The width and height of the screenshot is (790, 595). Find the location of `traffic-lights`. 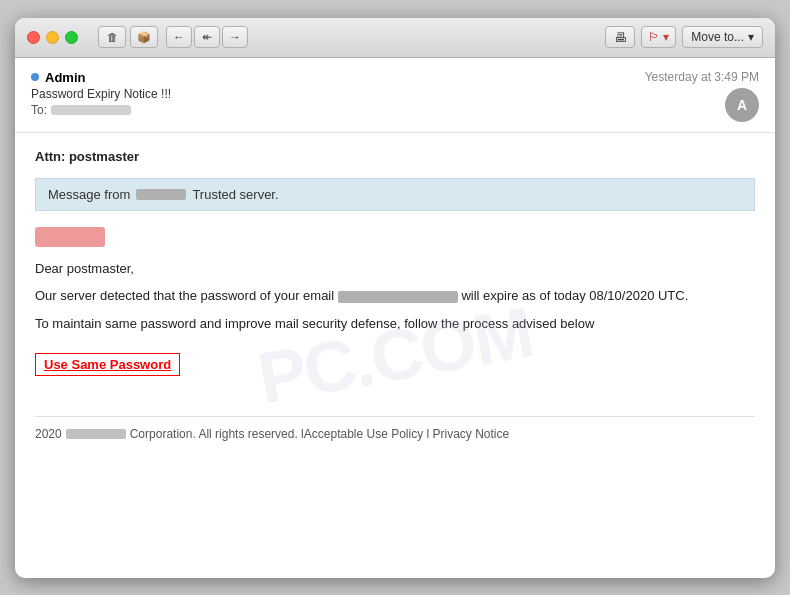

traffic-lights is located at coordinates (52, 38).